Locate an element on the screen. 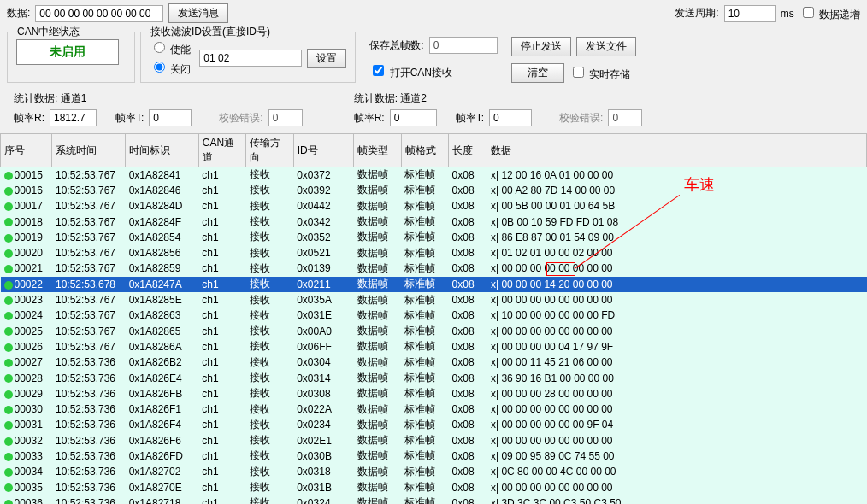 This screenshot has width=867, height=504. table-row: 0001610:52:53.7670x1A82846ch1接收0x0392数据帧… is located at coordinates (434, 190).